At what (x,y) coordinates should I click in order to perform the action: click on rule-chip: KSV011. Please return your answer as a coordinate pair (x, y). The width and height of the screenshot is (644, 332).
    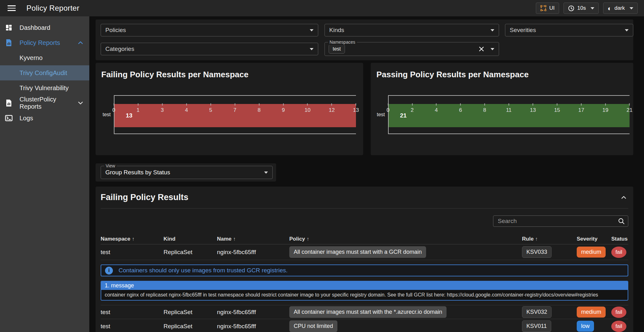
    Looking at the image, I should click on (536, 326).